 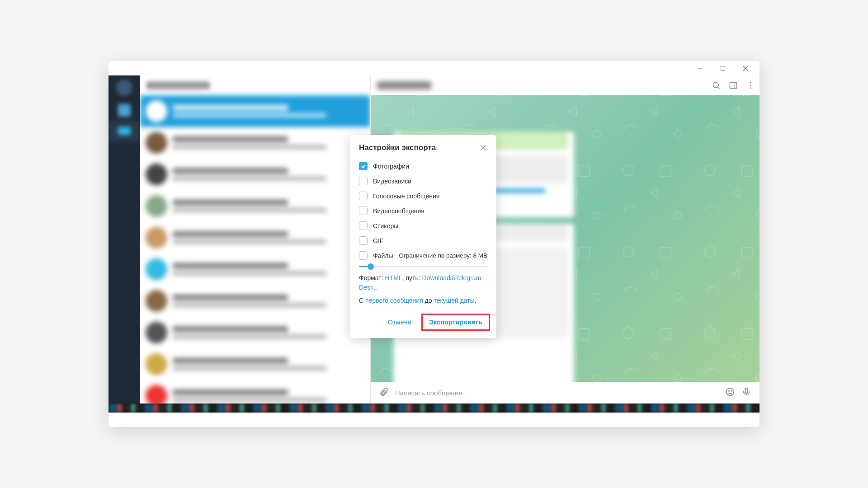 What do you see at coordinates (363, 166) in the screenshot?
I see `checkbox-checked-icon` at bounding box center [363, 166].